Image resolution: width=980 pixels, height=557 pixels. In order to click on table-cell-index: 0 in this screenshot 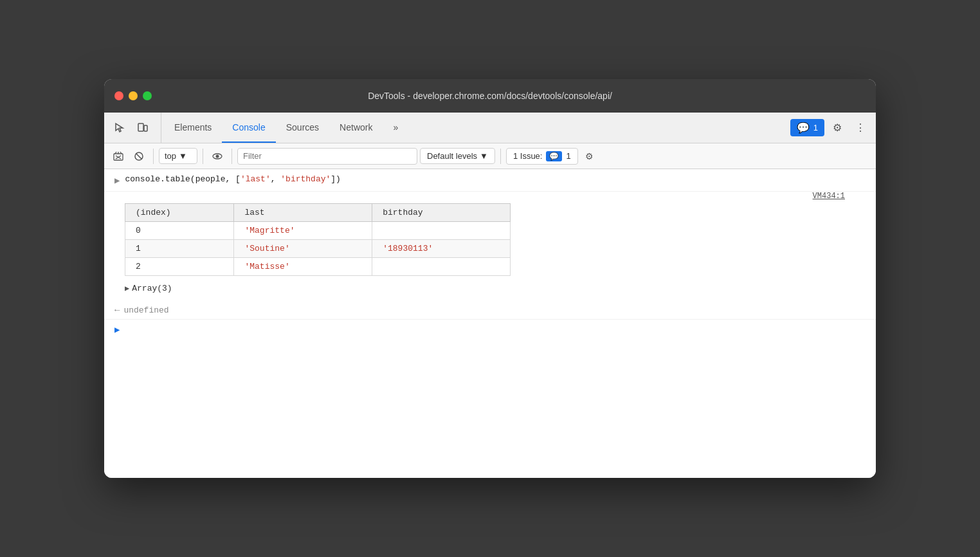, I will do `click(180, 231)`.